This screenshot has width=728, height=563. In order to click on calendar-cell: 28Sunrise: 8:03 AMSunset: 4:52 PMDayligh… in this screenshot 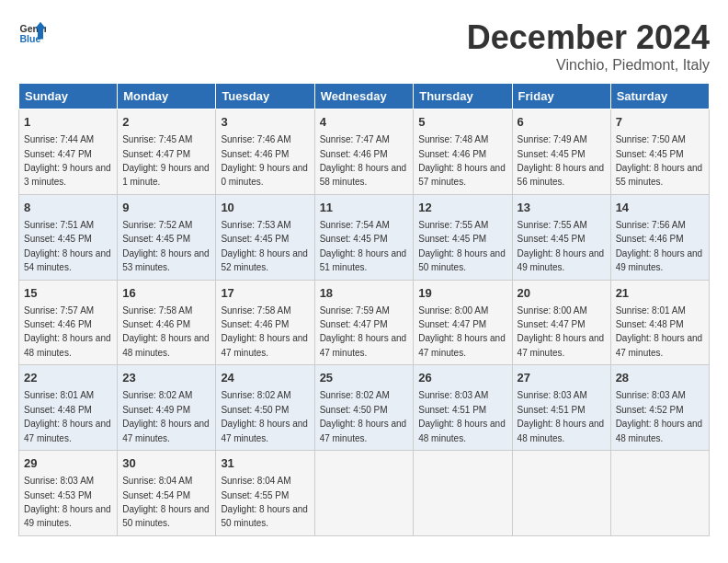, I will do `click(660, 408)`.